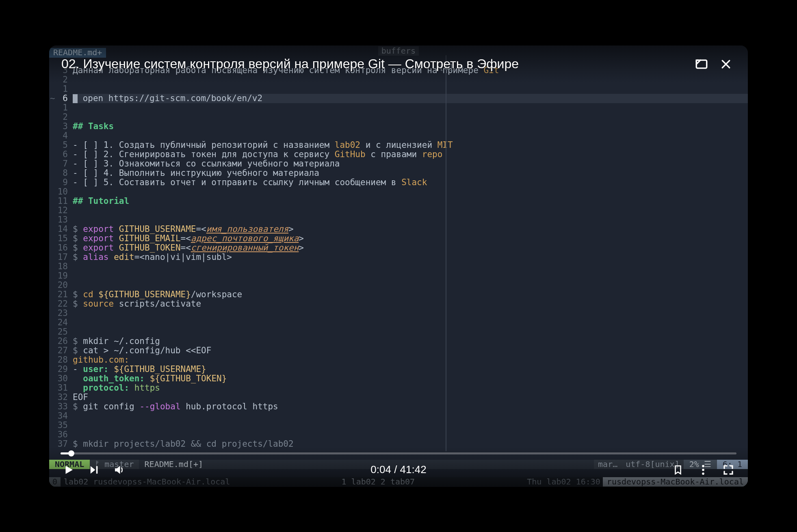  Describe the element at coordinates (728, 470) in the screenshot. I see `fullscreen-button` at that location.